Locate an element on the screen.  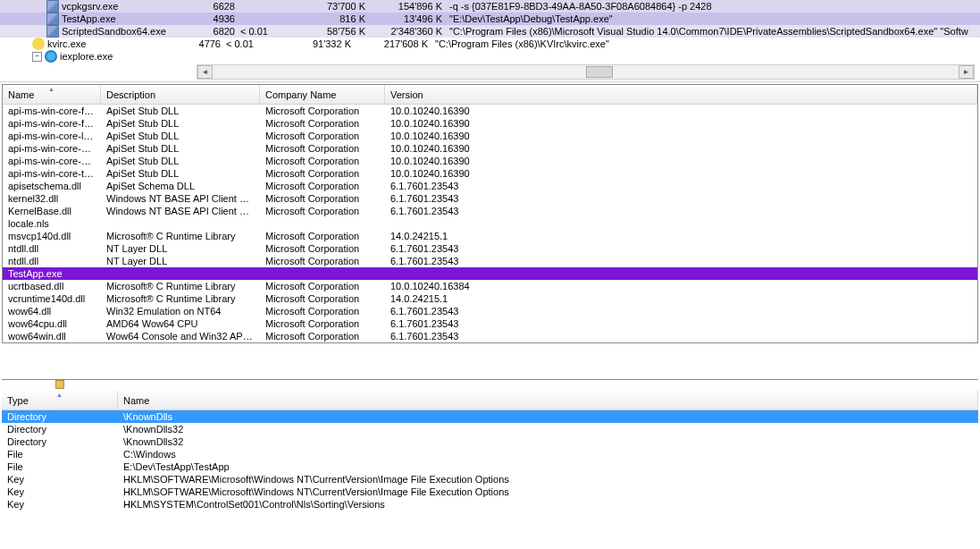
dll-row: TestApp.exe is located at coordinates (490, 274).